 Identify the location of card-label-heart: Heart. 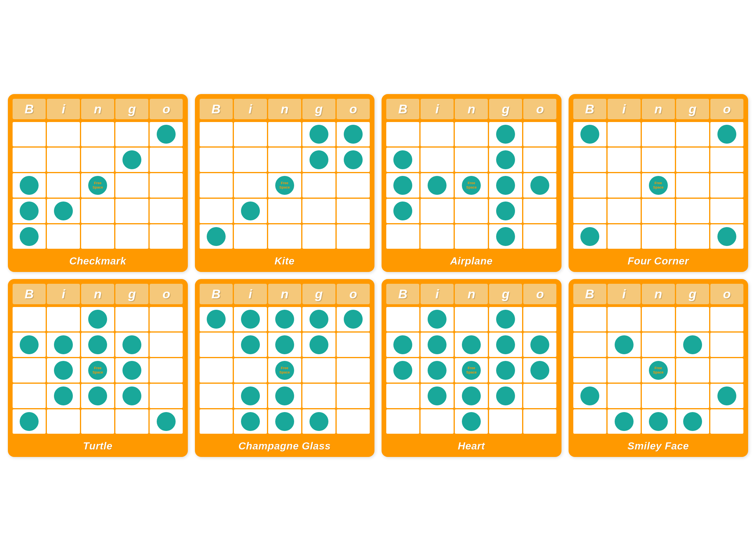
(472, 446).